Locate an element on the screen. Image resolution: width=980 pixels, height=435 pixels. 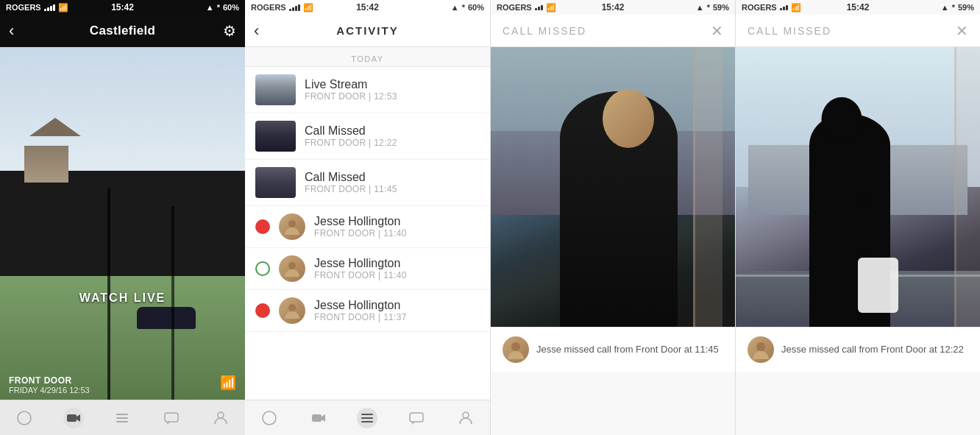
wifi-icon-3: 📶 is located at coordinates (551, 7).